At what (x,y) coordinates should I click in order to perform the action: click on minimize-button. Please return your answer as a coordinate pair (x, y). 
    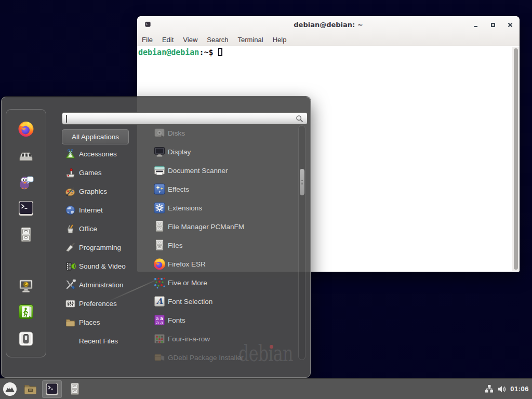
    Looking at the image, I should click on (476, 25).